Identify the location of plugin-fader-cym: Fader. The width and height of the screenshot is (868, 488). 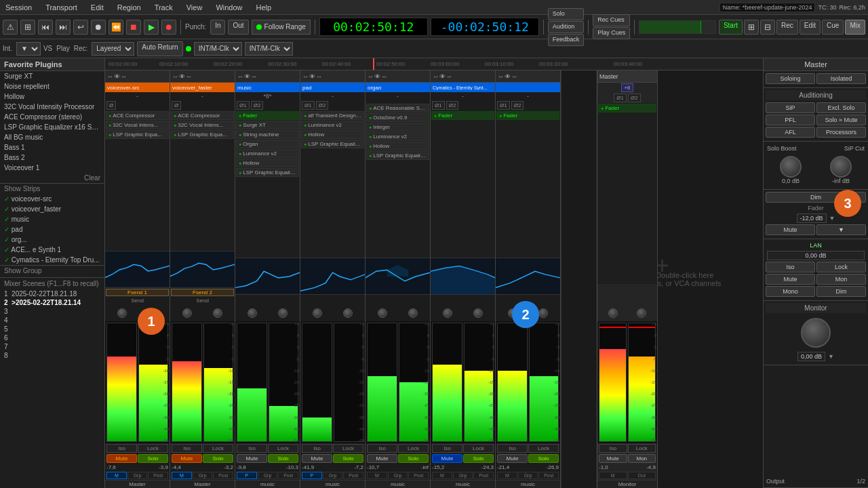
(462, 115).